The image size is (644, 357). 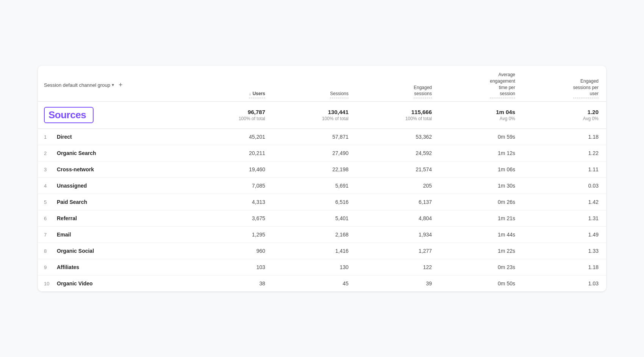 I want to click on totals-row: Sources 96,787 100% of total 130,441 100…, so click(x=322, y=115).